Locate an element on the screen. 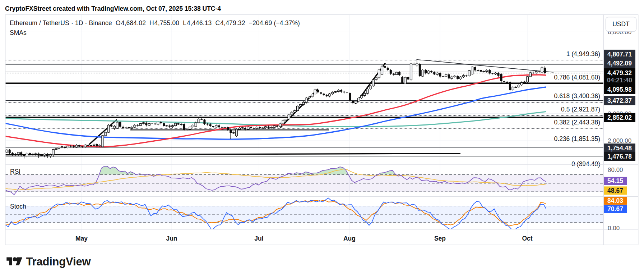  svg-text: 0.5 (2,921.87) is located at coordinates (580, 109).